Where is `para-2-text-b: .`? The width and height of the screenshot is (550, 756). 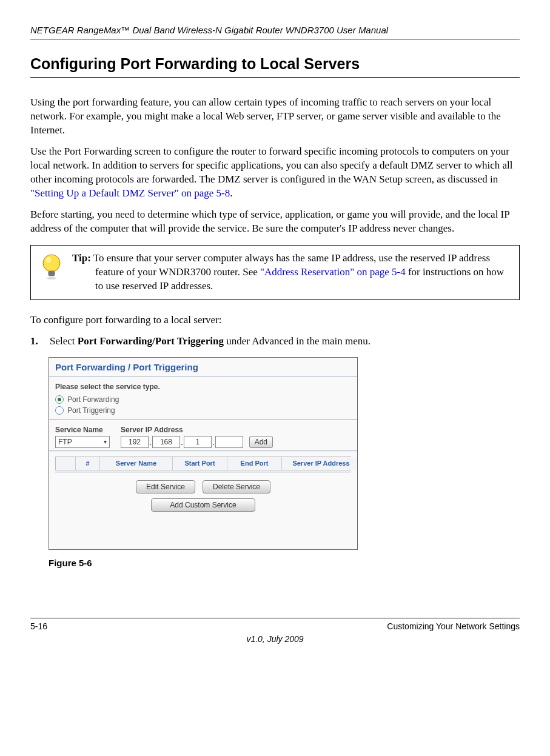 para-2-text-b: . is located at coordinates (231, 193).